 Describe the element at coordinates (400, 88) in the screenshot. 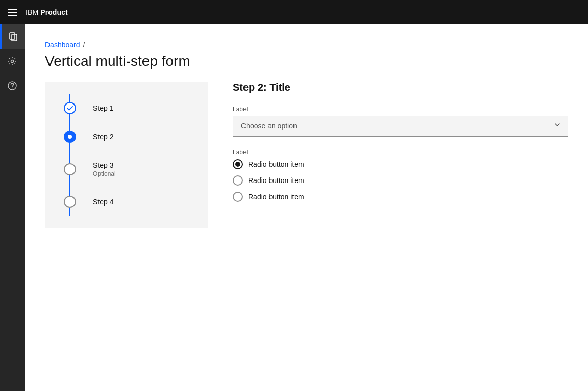

I see `step-form-title: Step 2: Title` at that location.